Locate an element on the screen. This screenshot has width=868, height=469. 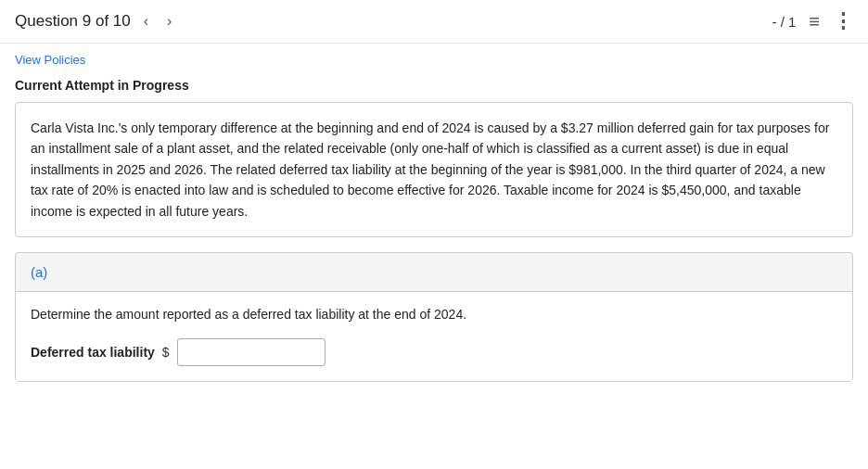
deferred-tax-input is located at coordinates (251, 352).